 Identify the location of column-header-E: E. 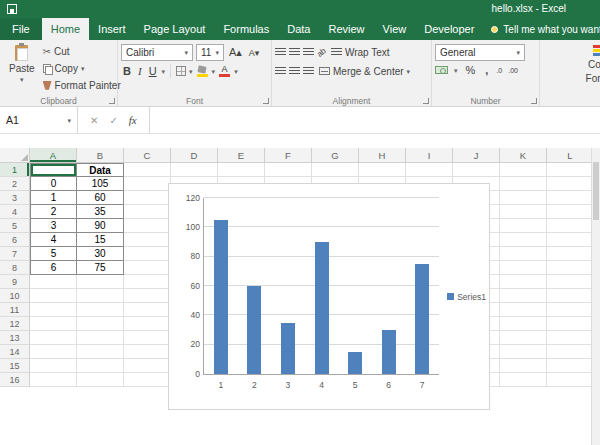
(242, 156).